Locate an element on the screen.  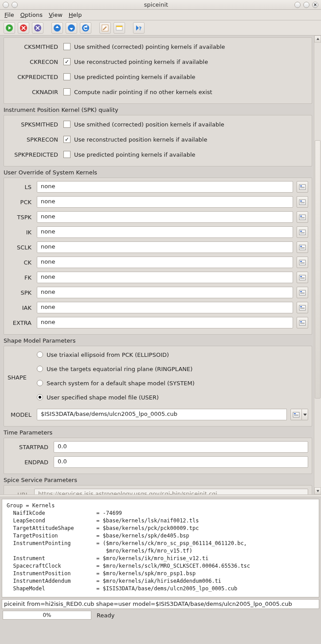
ck-param-label: CKSMITHED is located at coordinates (34, 47).